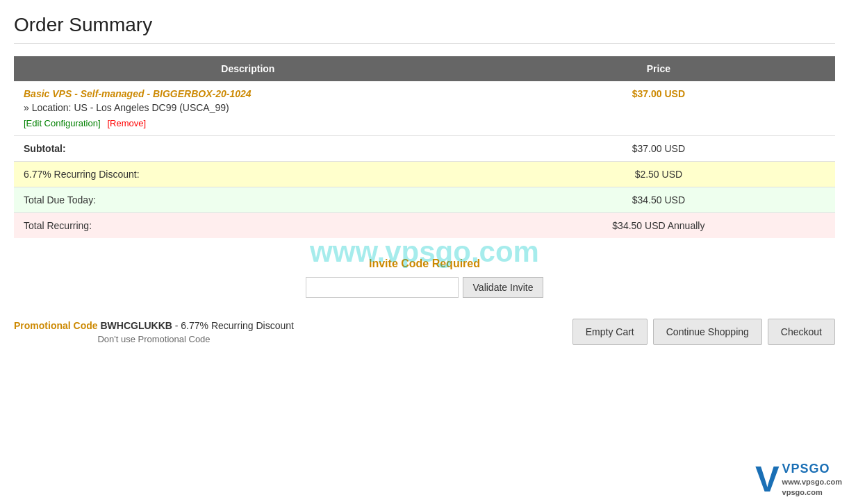  Describe the element at coordinates (704, 332) in the screenshot. I see `action-buttons: Empty Cart Continue Shopping Checkout` at that location.